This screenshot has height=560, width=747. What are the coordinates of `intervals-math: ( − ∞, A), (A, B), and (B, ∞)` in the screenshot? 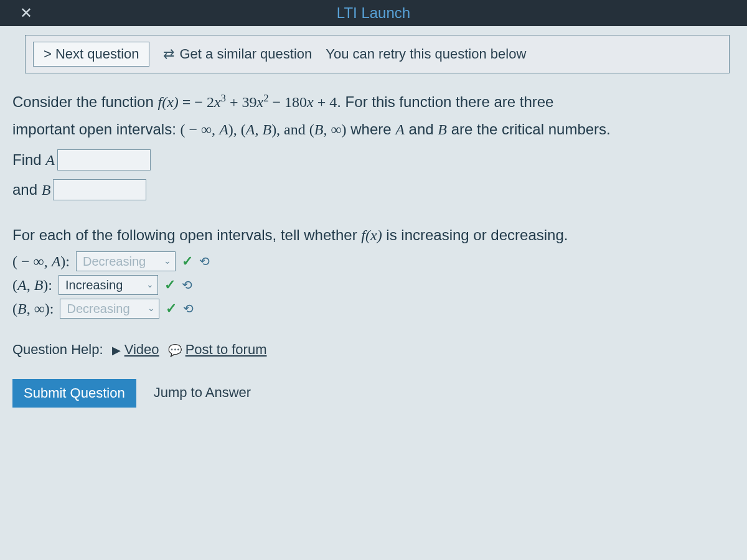 It's located at (263, 129).